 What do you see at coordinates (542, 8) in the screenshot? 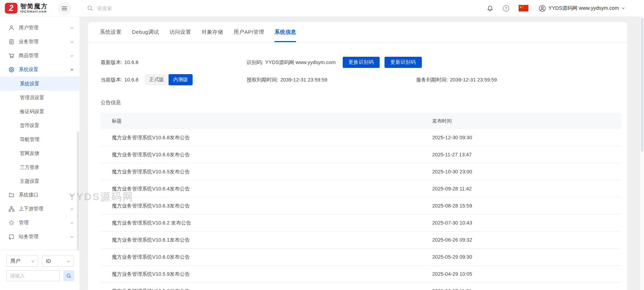
I see `user-avatar` at bounding box center [542, 8].